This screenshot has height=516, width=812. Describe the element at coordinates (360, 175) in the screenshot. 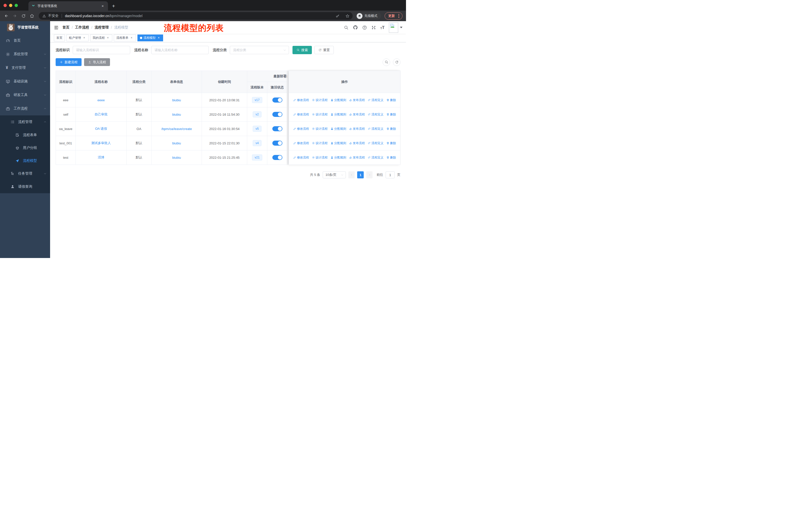

I see `page-number-button: 1` at that location.